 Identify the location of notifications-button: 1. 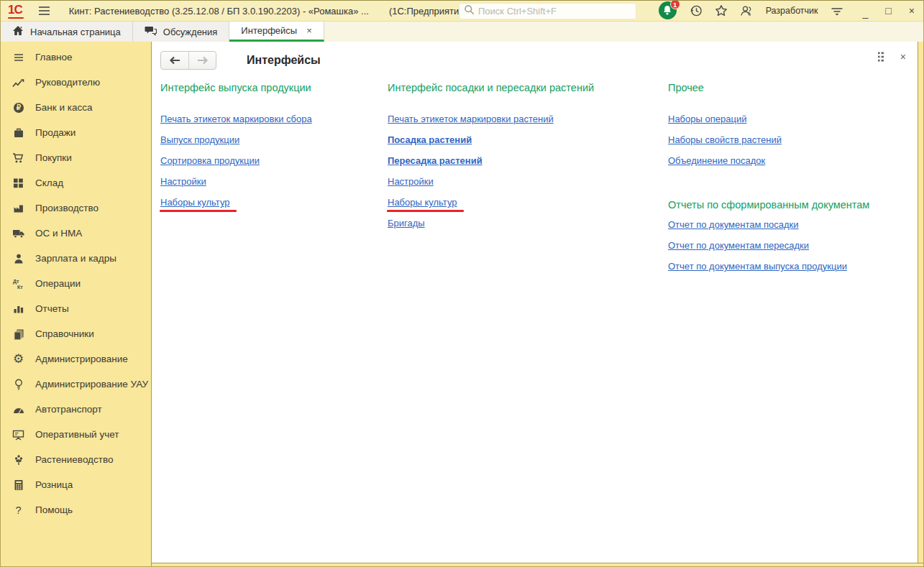
(668, 11).